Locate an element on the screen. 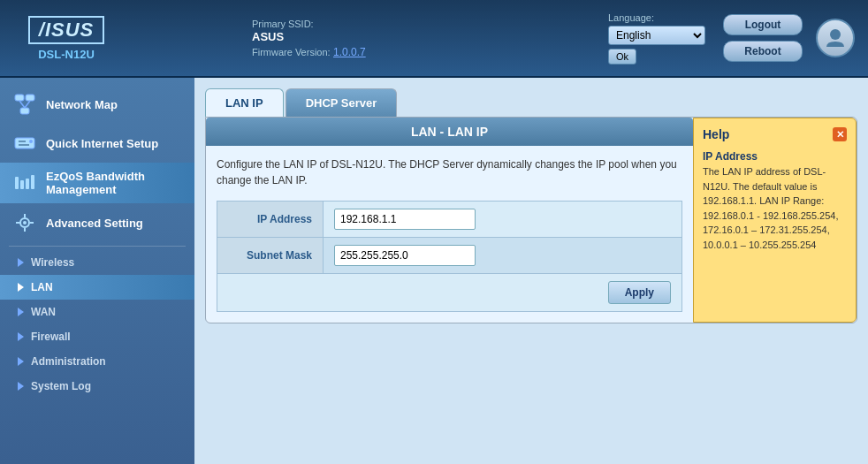 The image size is (868, 464). quick-setup-label: Quick Internet Setup is located at coordinates (103, 143).